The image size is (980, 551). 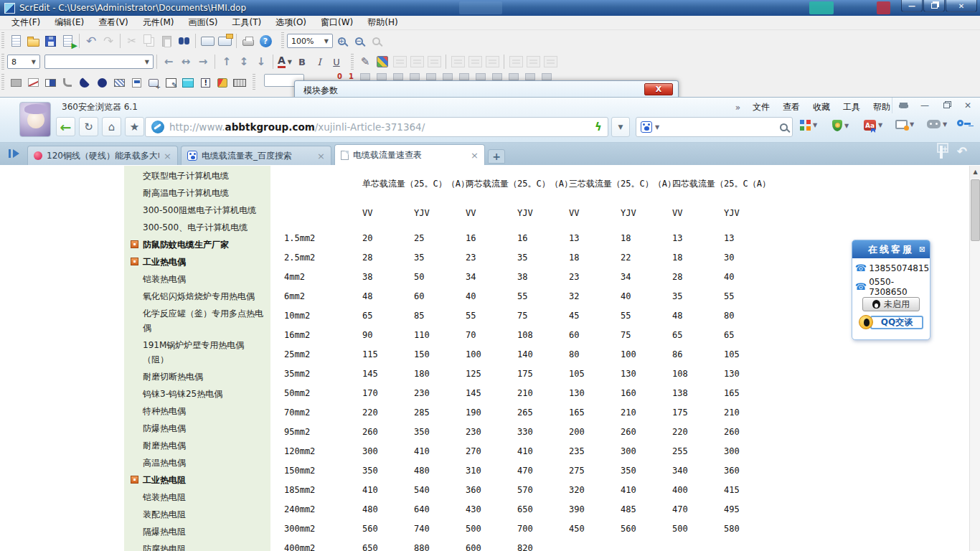 I want to click on align-top-button: ↑, so click(x=227, y=62).